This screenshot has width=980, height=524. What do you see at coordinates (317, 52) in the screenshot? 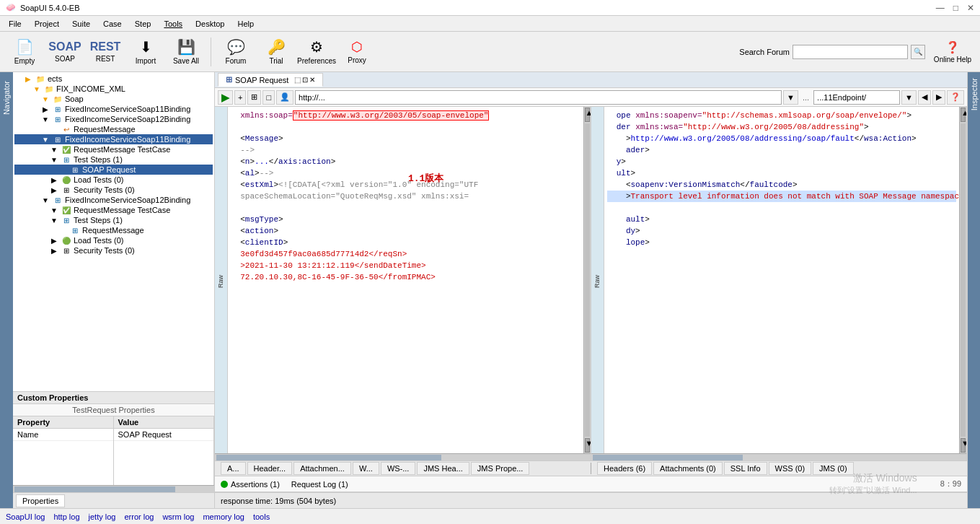
I see `toolbar-preferences: ⚙ Preferences` at bounding box center [317, 52].